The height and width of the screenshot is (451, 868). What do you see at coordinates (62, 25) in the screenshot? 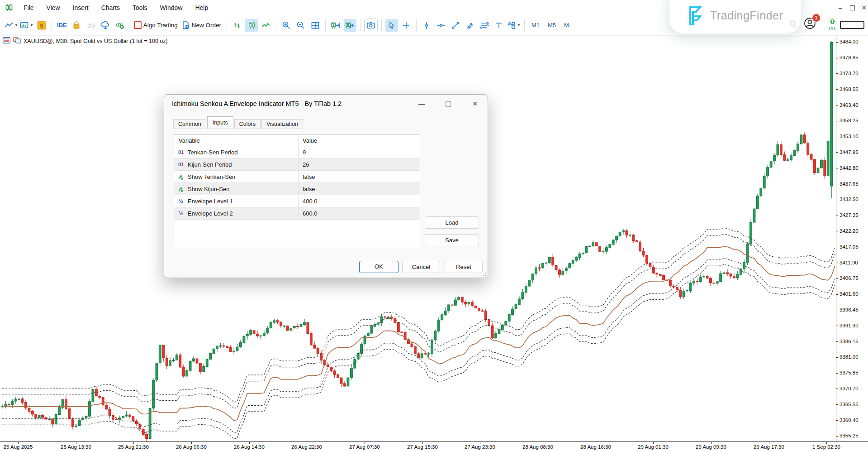
I see `metaeditor-ide-button: IDE` at bounding box center [62, 25].